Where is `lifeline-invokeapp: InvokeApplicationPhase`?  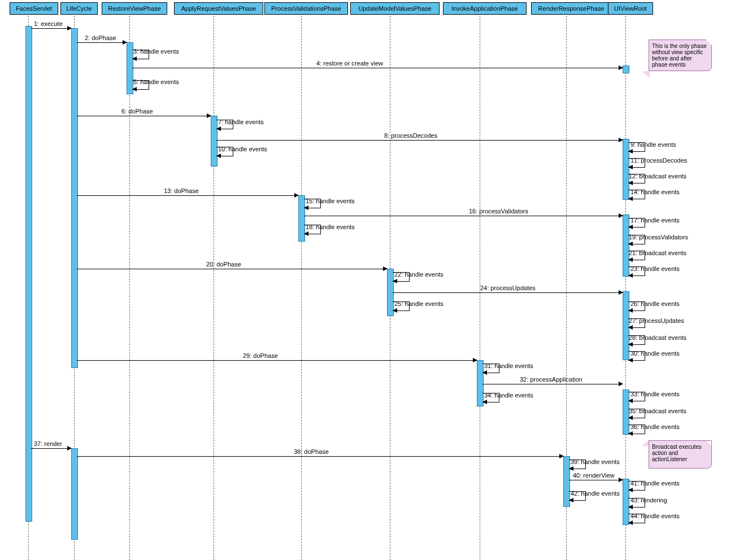
lifeline-invokeapp: InvokeApplicationPhase is located at coordinates (485, 8).